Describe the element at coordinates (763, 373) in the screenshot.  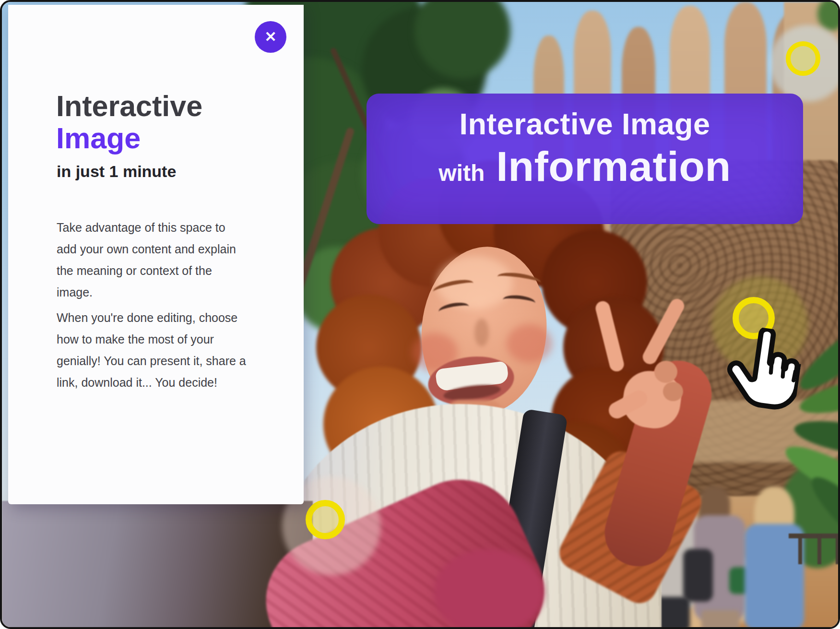
I see `pointer-hand-icon` at that location.